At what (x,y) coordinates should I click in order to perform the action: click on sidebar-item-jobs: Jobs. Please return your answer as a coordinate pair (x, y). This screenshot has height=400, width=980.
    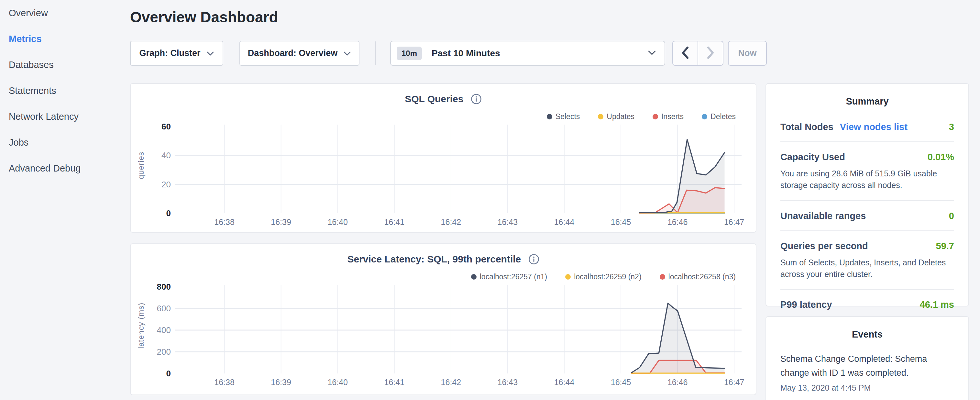
    Looking at the image, I should click on (65, 142).